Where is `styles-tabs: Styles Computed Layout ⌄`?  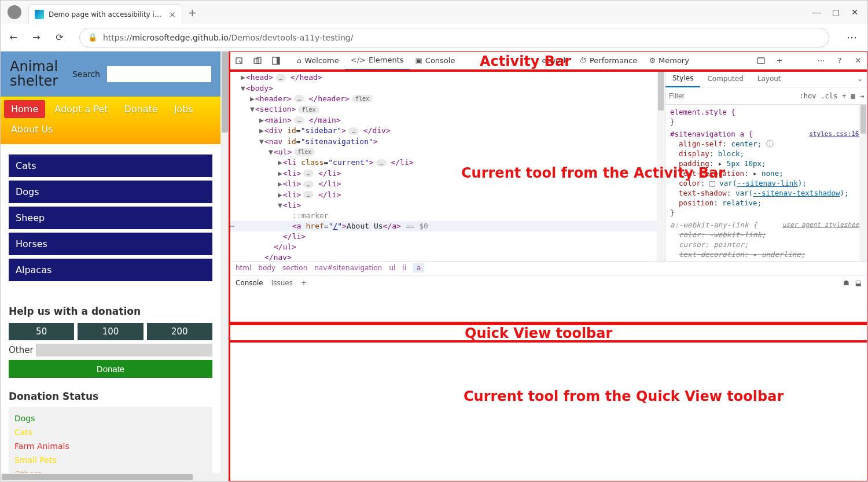
styles-tabs: Styles Computed Layout ⌄ is located at coordinates (766, 79).